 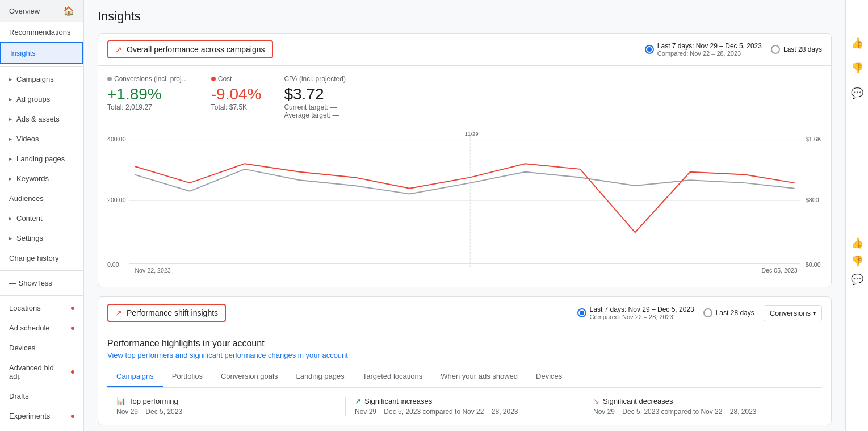 I want to click on svg-text: $800, so click(x=812, y=200).